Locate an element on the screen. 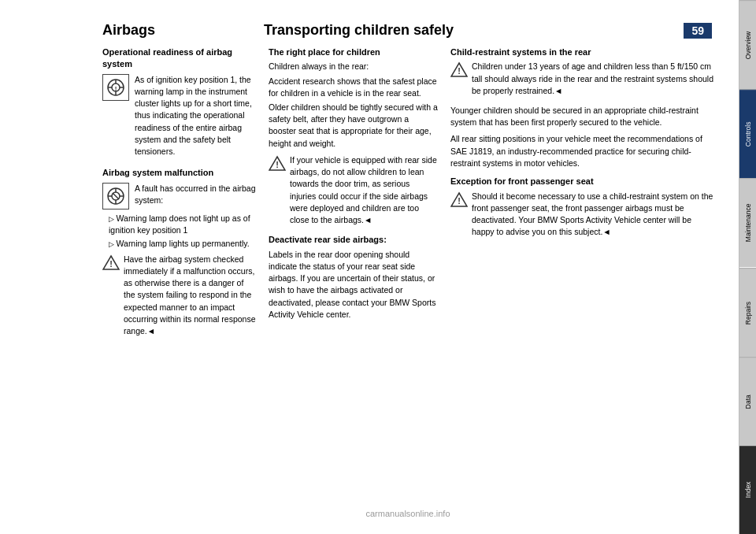 The height and width of the screenshot is (534, 756). sidebar-tab-controls: Controls is located at coordinates (748, 134).